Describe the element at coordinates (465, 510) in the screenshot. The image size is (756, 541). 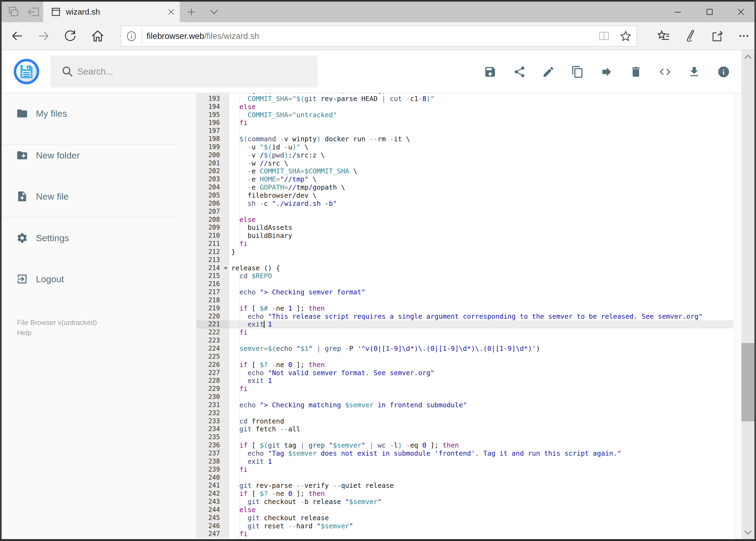
I see `code-line: 244 else` at that location.